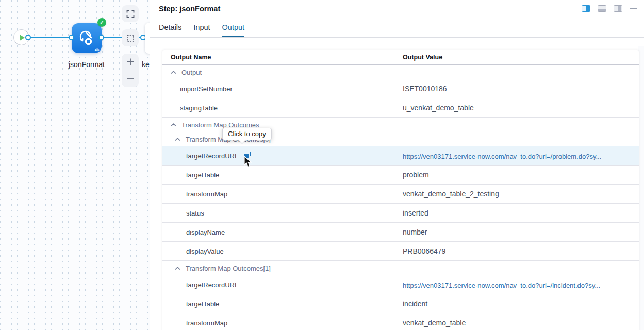 The height and width of the screenshot is (330, 644). I want to click on tooltip-text: Click to copy, so click(247, 134).